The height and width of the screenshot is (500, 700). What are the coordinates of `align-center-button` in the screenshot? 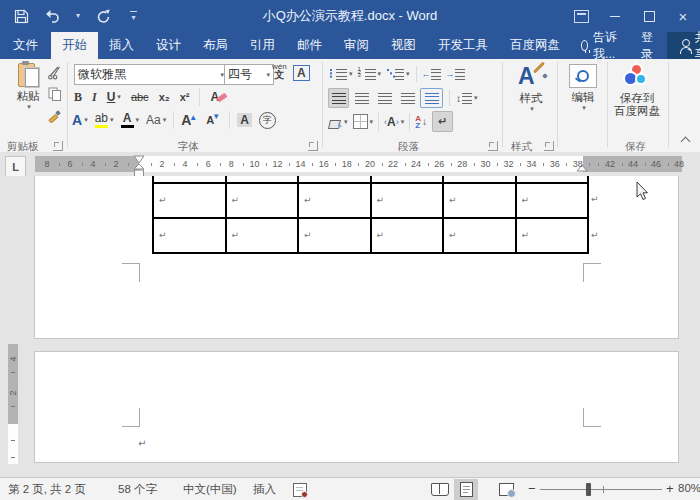 It's located at (362, 98).